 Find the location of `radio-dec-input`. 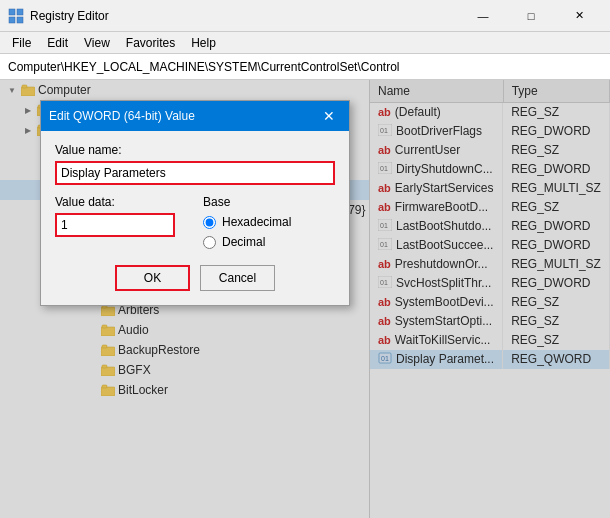

radio-dec-input is located at coordinates (210, 242).